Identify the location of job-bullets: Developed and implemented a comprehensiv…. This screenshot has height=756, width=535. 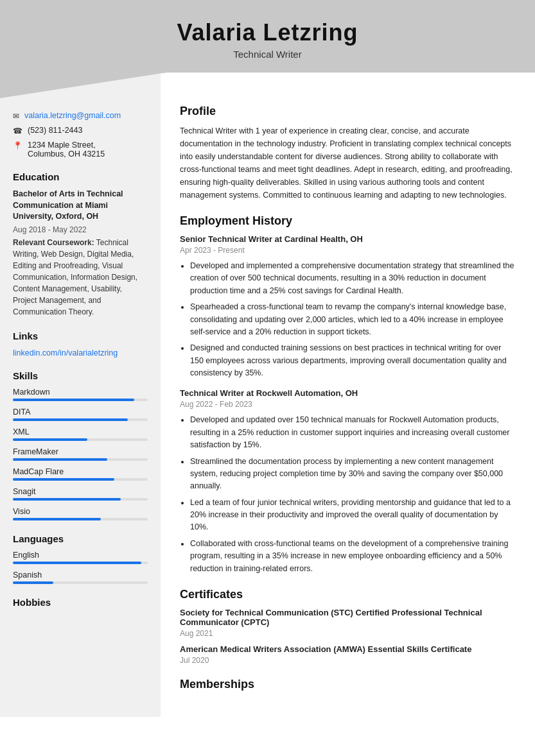
(348, 320).